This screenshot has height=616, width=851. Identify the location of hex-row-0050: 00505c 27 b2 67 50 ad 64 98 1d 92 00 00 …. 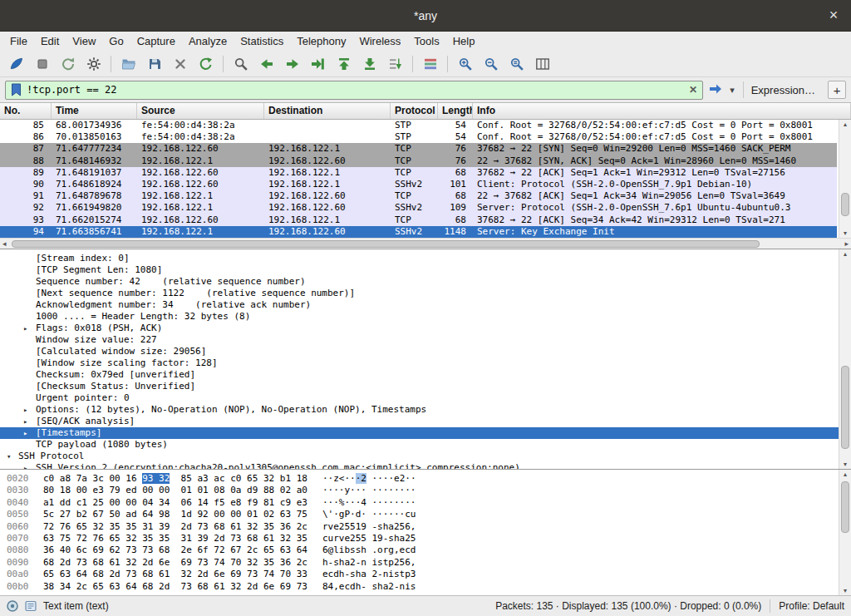
(426, 515).